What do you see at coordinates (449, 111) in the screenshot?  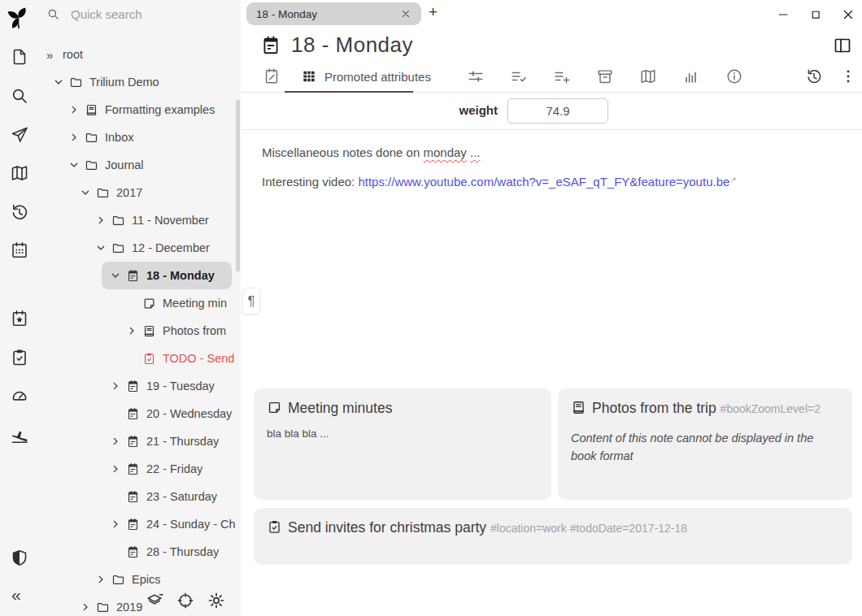 I see `weight-label: weight` at bounding box center [449, 111].